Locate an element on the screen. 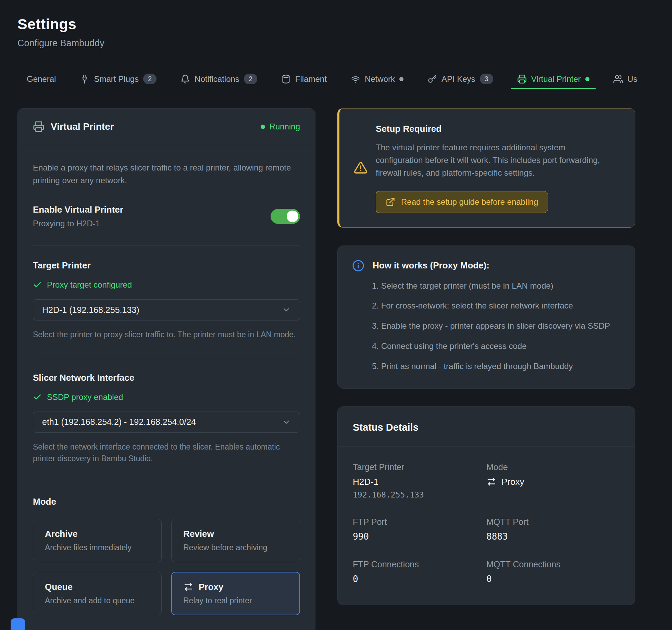  mode-option-proxy: Proxy Relay to real printer is located at coordinates (236, 594).